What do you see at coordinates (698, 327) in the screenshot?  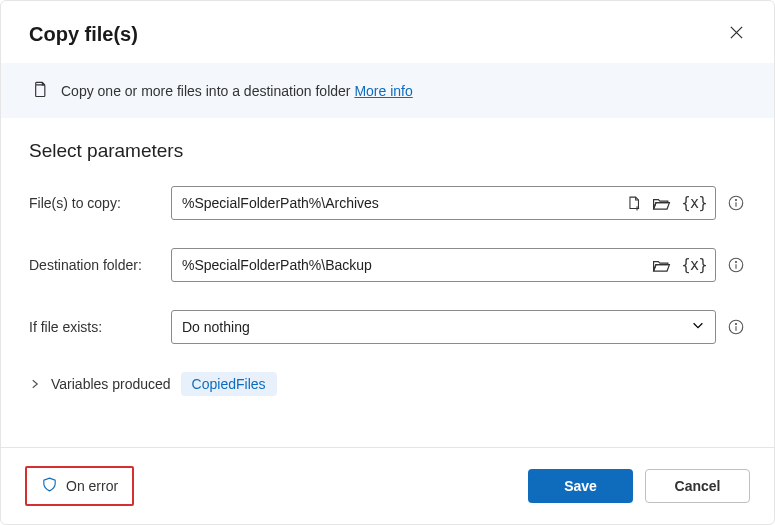 I see `chevron-down-icon` at bounding box center [698, 327].